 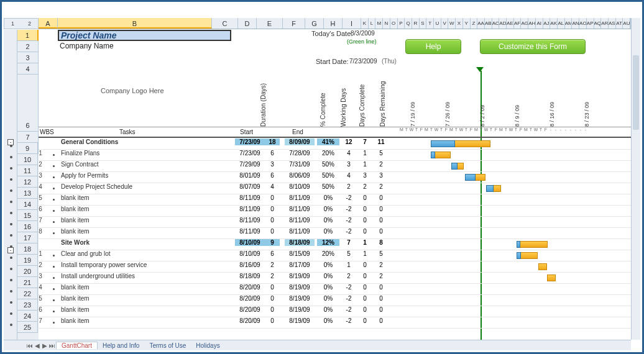 I want to click on table-row: '2.1Clear and grub lot8/10/0968/15/0920%…, so click(x=334, y=256).